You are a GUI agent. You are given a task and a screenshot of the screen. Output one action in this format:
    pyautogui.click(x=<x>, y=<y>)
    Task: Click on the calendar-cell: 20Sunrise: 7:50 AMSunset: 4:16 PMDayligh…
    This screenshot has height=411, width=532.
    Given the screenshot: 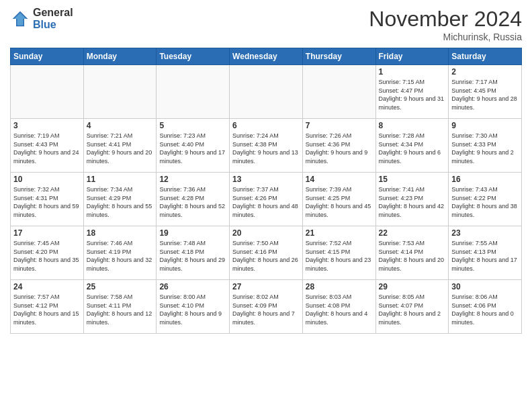 What is the action you would take?
    pyautogui.click(x=266, y=253)
    